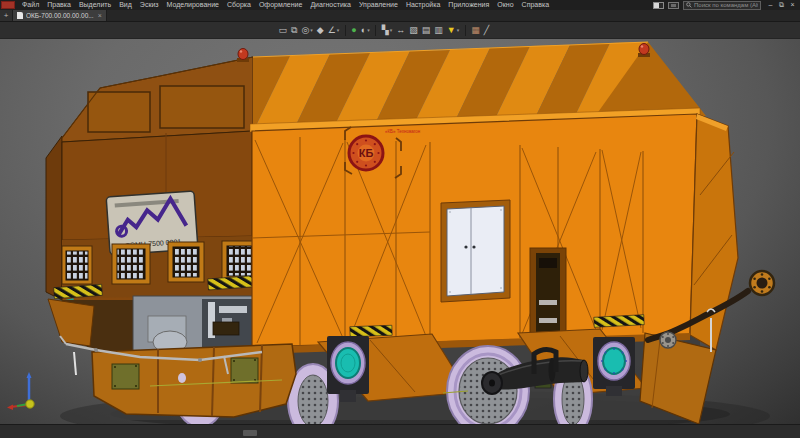  I want to click on menu-item-1: Файл, so click(30, 5).